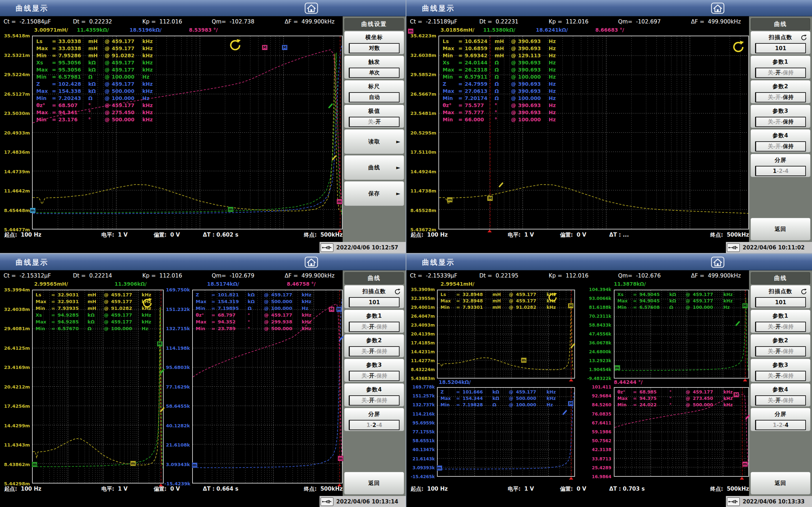 This screenshot has height=507, width=812. Describe the element at coordinates (127, 112) in the screenshot. I see `legend-frequency: 275.450` at that location.